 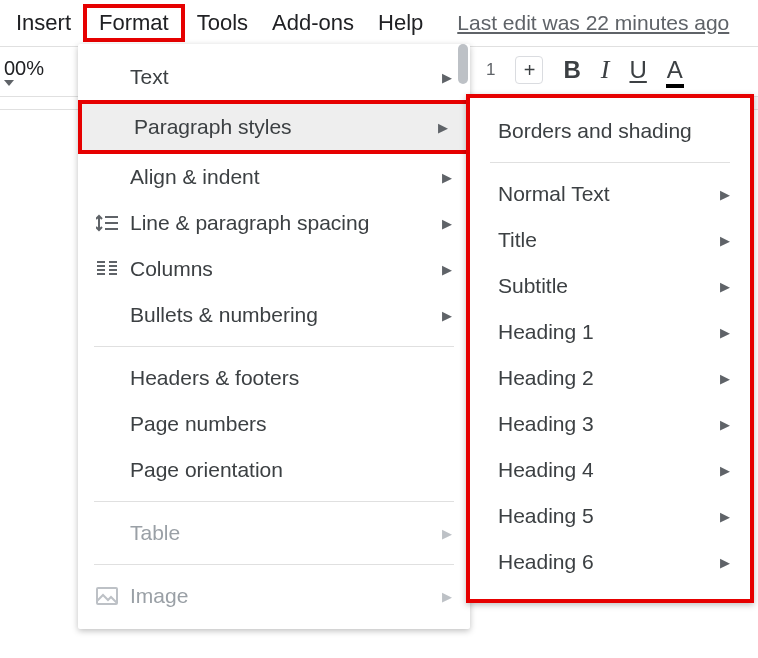 What do you see at coordinates (313, 23) in the screenshot?
I see `menu-addons: Add-ons` at bounding box center [313, 23].